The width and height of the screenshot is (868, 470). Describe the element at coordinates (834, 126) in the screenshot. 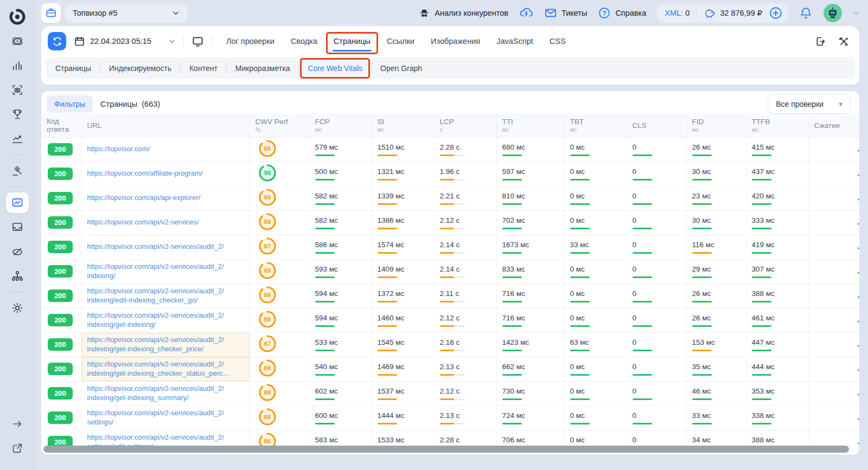

I see `column-header: Сжатие` at that location.